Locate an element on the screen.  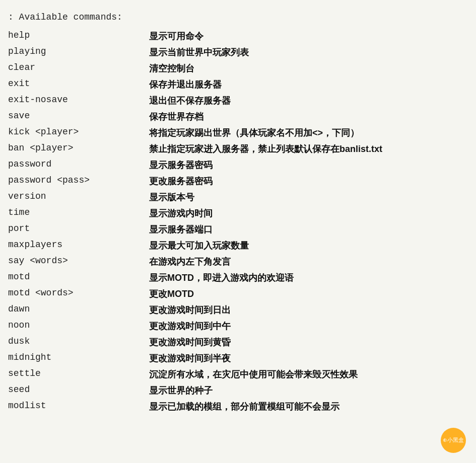
description-cell: 显示世界的种子 is located at coordinates (308, 391).